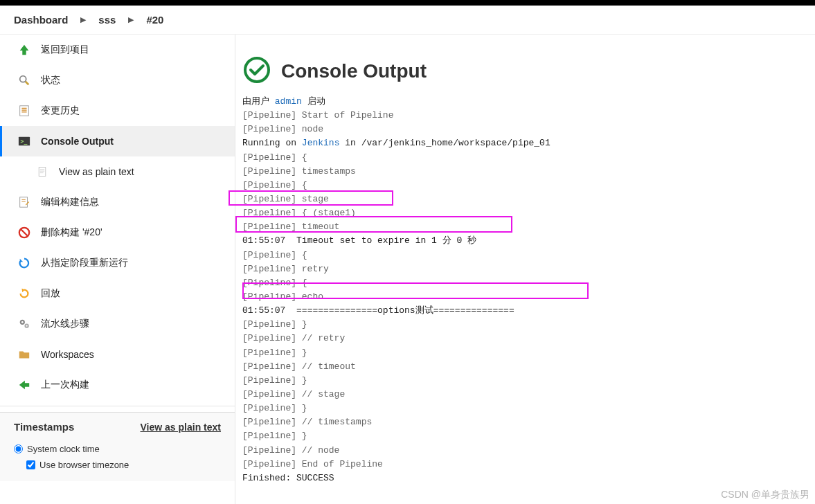  What do you see at coordinates (64, 449) in the screenshot?
I see `radio-label: System clock time` at bounding box center [64, 449].